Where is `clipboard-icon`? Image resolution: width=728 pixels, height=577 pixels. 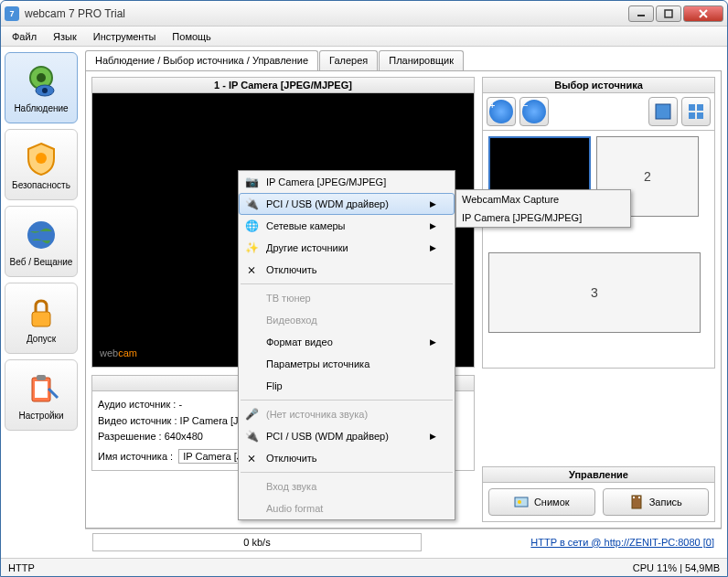 clipboard-icon is located at coordinates (41, 389).